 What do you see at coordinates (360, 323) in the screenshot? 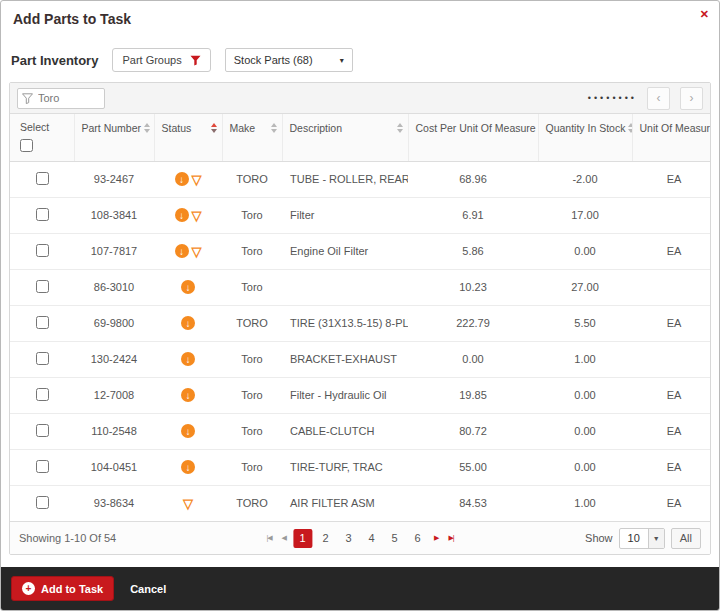
I see `table-row: 69-9800↓TOROTIRE (31X13.5-15) 8-PLY222.7…` at bounding box center [360, 323].